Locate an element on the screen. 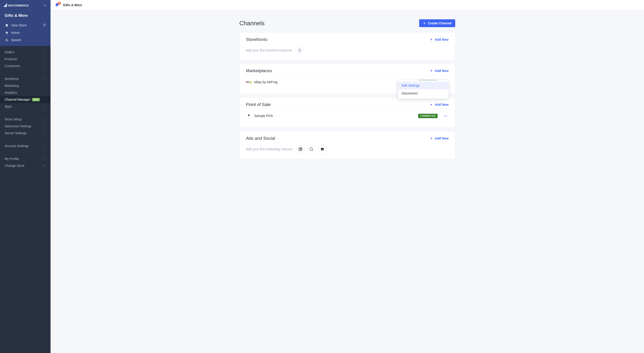 The height and width of the screenshot is (353, 644). status-badge: CONNECTED is located at coordinates (428, 116).